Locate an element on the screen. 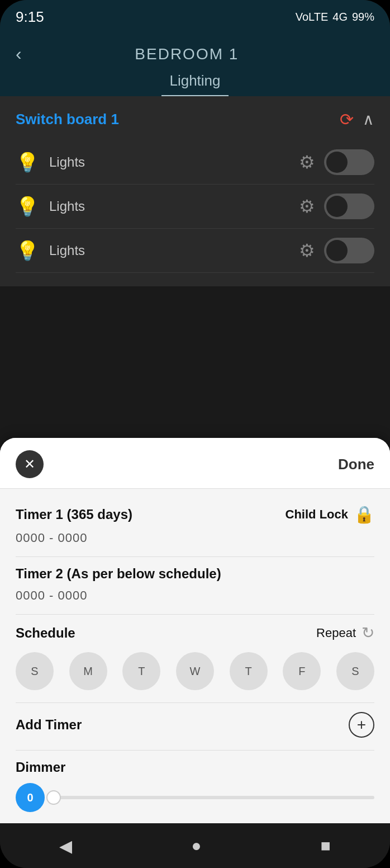  day-saturday: S is located at coordinates (355, 671).